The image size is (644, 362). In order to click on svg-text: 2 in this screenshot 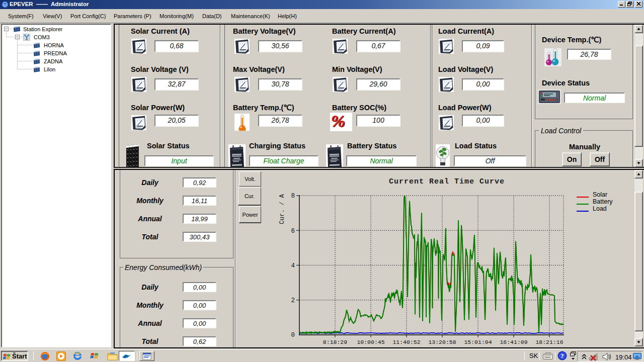, I will do `click(293, 301)`.